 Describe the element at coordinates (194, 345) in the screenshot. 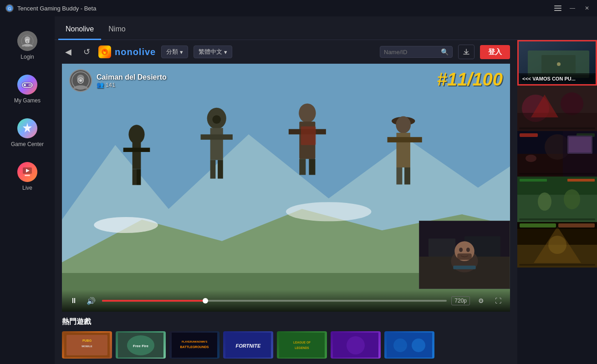

I see `game-thumb-3: PLAYERUNKNOWN'SBATTLEGROUNDS` at that location.